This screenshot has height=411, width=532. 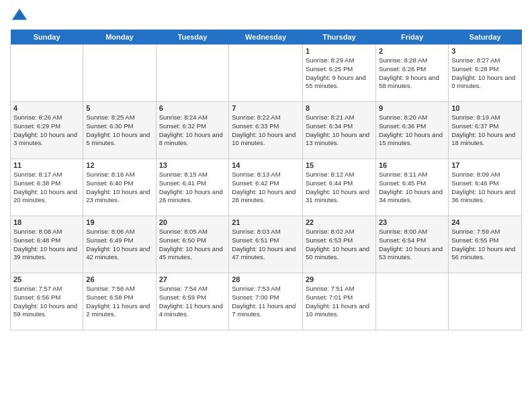 What do you see at coordinates (47, 279) in the screenshot?
I see `day-number: 25` at bounding box center [47, 279].